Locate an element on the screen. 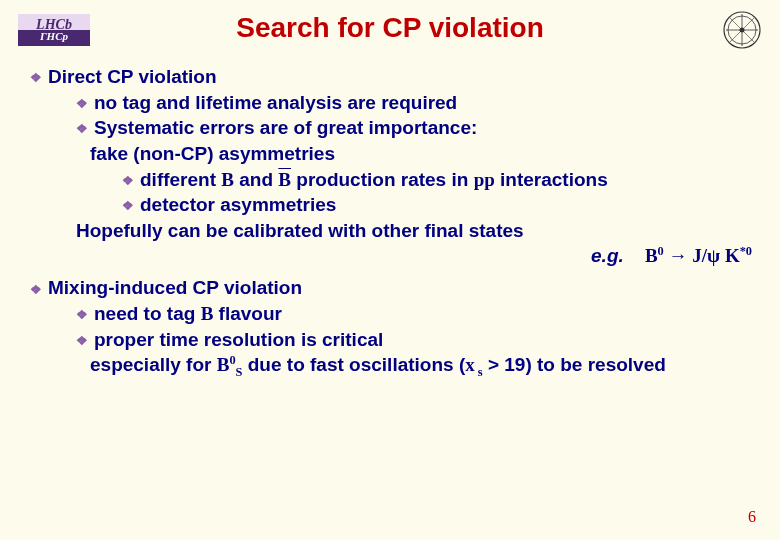 This screenshot has width=780, height=540. s2-item1: ❖need to tag B flavour is located at coordinates (418, 314).